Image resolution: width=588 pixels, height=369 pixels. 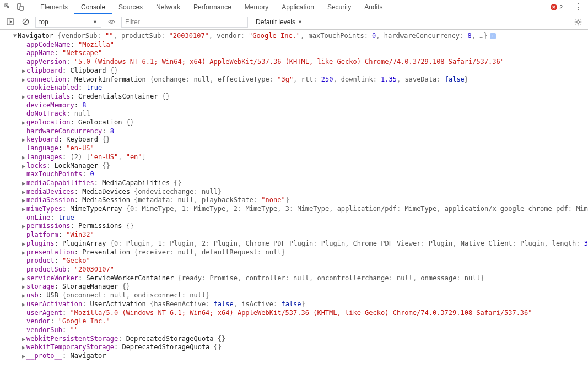 What do you see at coordinates (294, 330) in the screenshot?
I see `prop-row: vendorSub: ""` at bounding box center [294, 330].